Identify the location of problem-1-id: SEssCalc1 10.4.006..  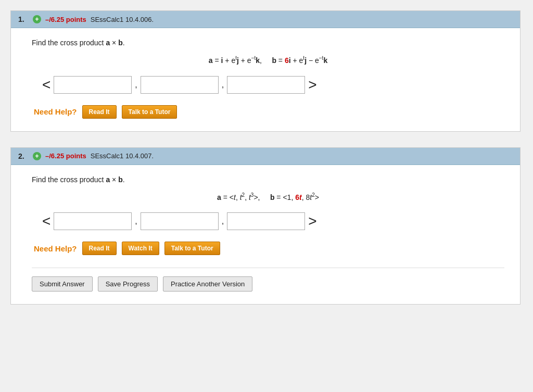
(122, 20).